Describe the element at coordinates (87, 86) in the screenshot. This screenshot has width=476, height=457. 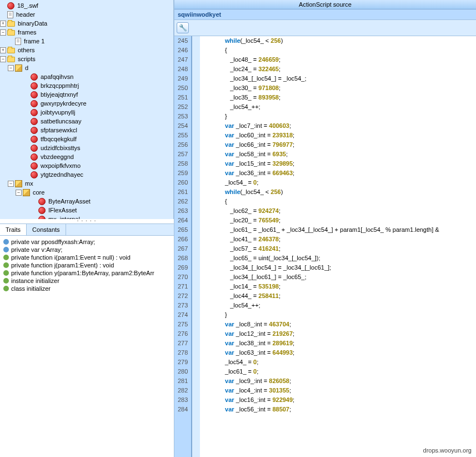
I see `tree-node: brkzqcppmhtrj` at that location.